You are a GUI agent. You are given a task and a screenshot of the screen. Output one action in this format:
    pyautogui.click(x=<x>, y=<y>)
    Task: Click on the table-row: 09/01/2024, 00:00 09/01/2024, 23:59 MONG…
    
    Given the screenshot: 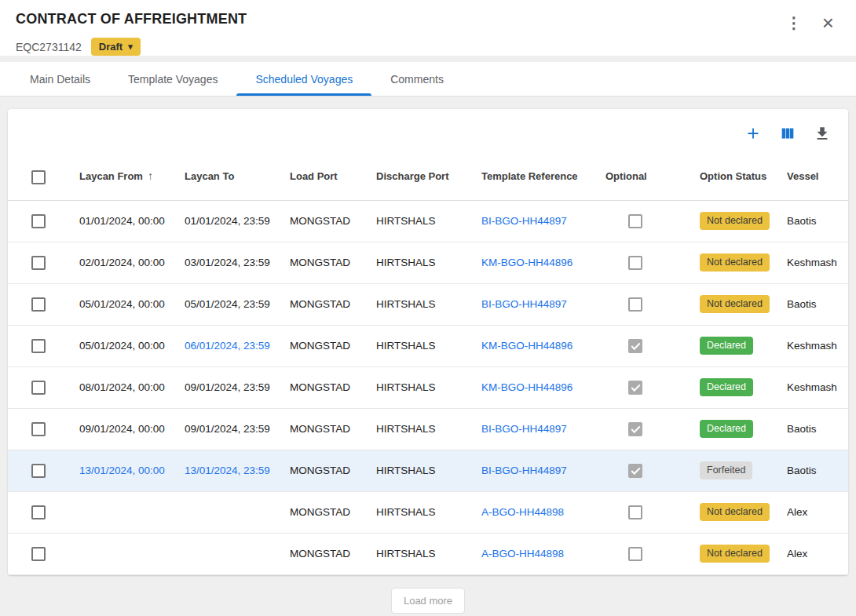 What is the action you would take?
    pyautogui.click(x=428, y=428)
    